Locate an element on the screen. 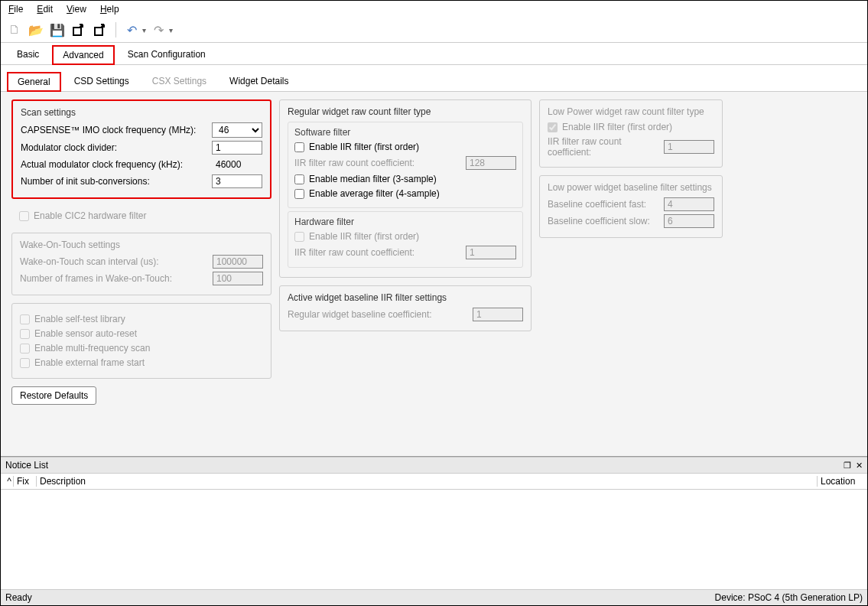 This screenshot has height=606, width=868. tab-csd-settings: CSD Settings is located at coordinates (102, 82).